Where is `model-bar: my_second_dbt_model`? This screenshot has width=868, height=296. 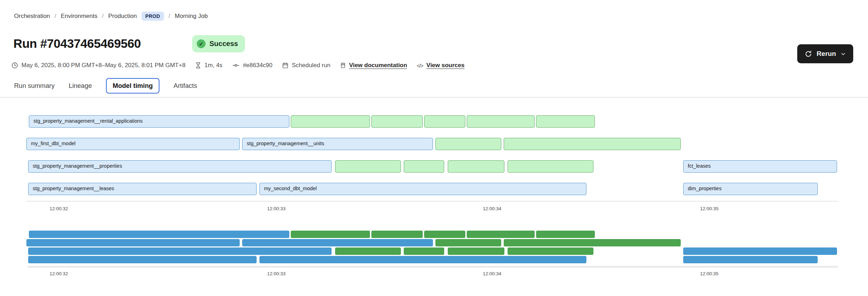 model-bar: my_second_dbt_model is located at coordinates (423, 189).